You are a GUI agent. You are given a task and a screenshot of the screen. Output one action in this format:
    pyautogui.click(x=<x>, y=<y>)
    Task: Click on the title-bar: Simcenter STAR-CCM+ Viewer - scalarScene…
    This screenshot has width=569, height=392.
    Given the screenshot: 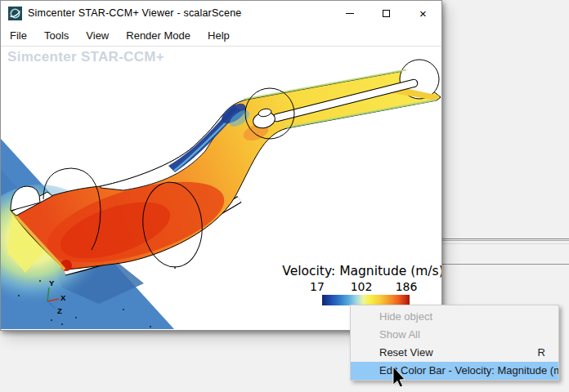 What is the action you would take?
    pyautogui.click(x=221, y=13)
    